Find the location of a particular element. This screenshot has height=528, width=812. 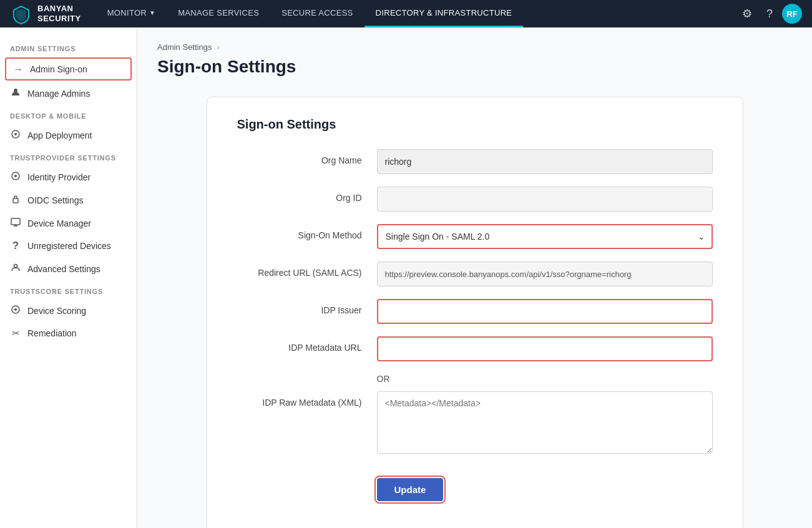

advanced-settings-icon is located at coordinates (16, 268).